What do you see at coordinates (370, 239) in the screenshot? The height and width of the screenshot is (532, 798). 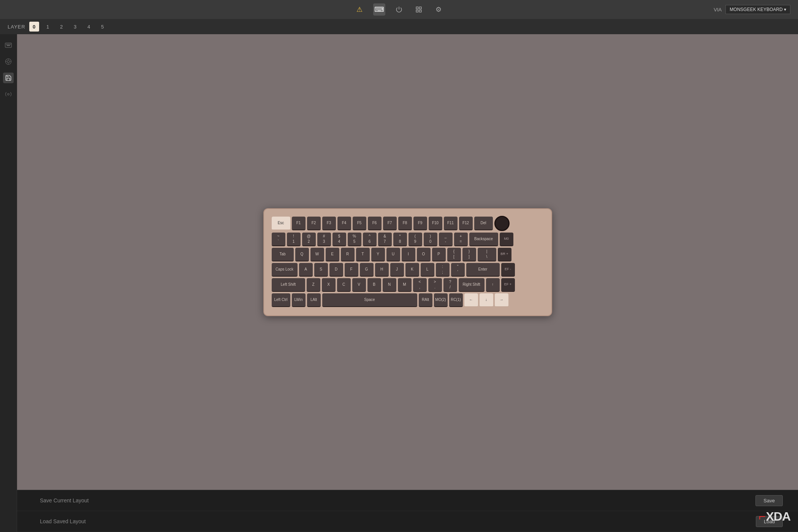 I see `key-6: ^6` at bounding box center [370, 239].